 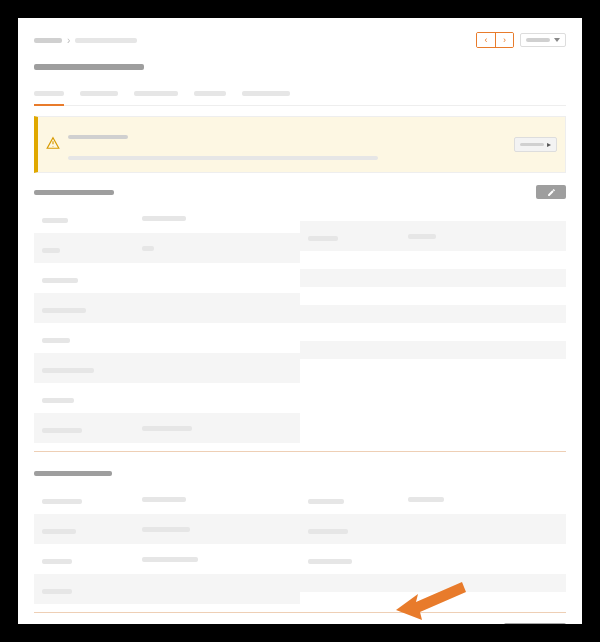 What do you see at coordinates (68, 40) in the screenshot?
I see `chevron-right-icon: ›` at bounding box center [68, 40].